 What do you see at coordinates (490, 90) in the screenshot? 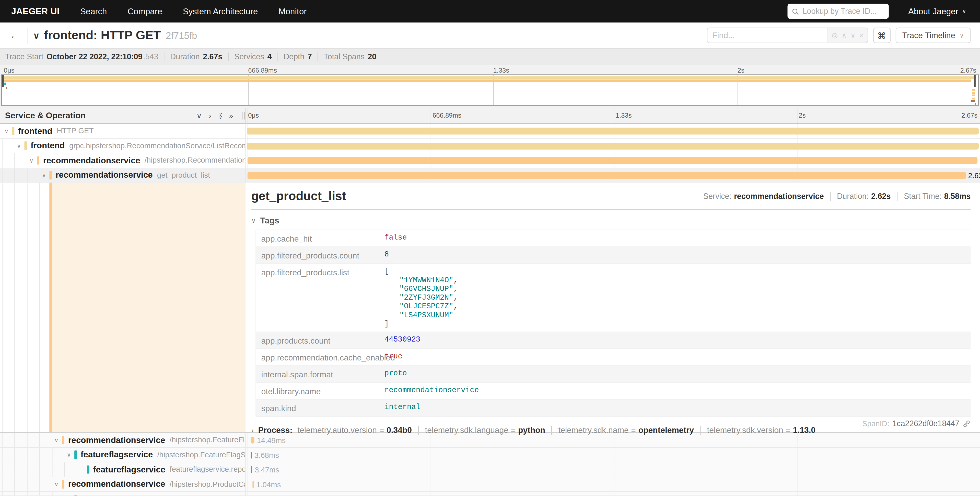
I see `minimap-canvas` at bounding box center [490, 90].